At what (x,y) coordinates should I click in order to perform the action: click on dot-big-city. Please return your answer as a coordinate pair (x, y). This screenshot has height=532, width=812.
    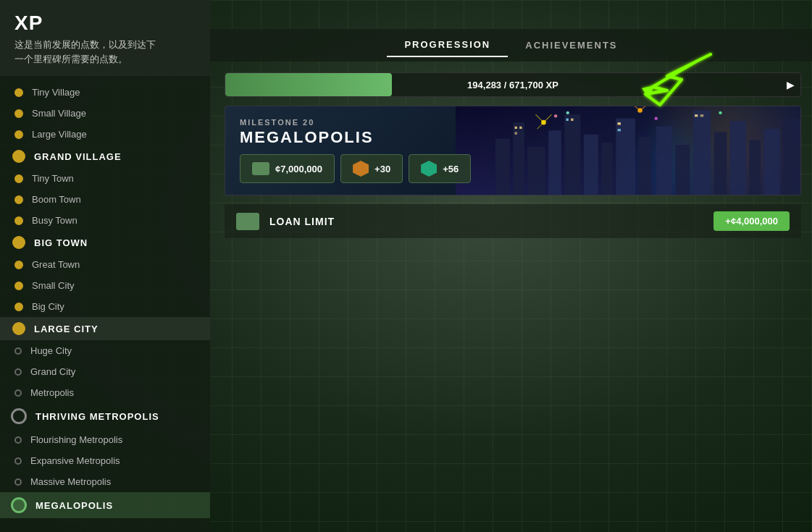
    Looking at the image, I should click on (19, 307).